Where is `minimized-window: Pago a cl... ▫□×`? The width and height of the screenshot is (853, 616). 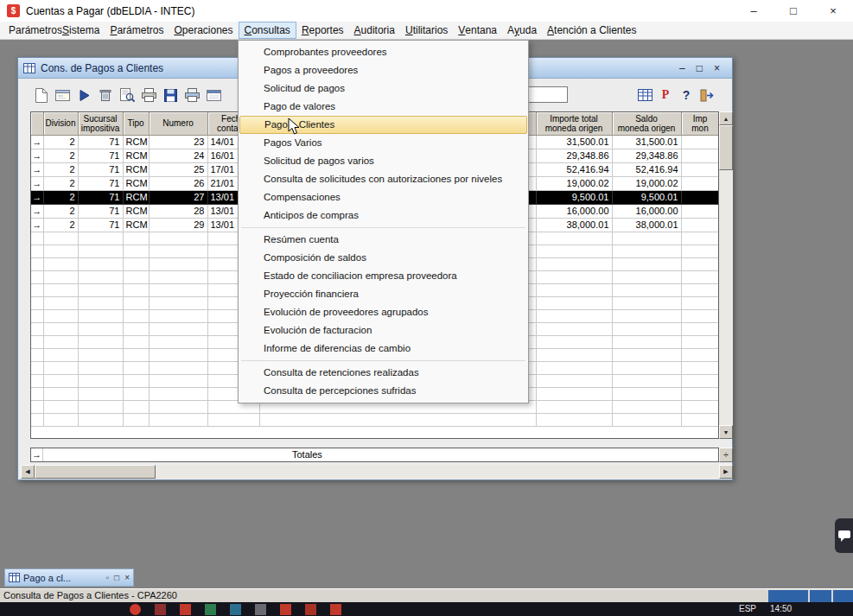
minimized-window: Pago a cl... ▫□× is located at coordinates (69, 577).